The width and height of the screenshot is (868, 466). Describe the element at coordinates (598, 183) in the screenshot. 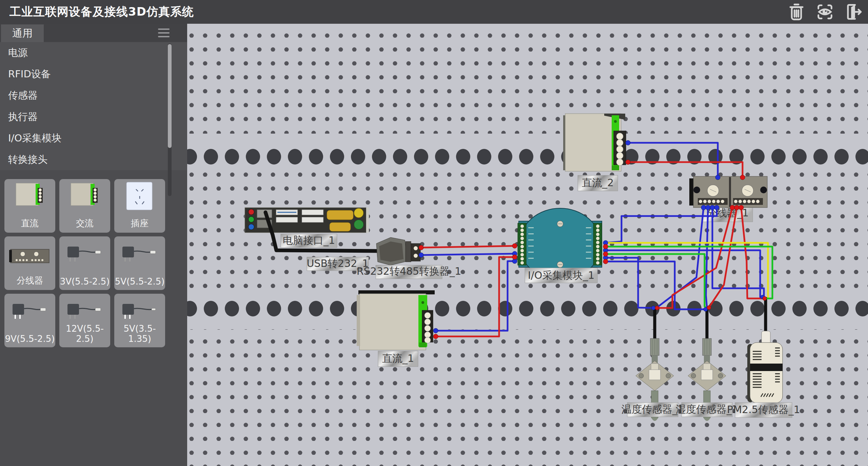

I see `device-label-dc2: 直流_2` at that location.